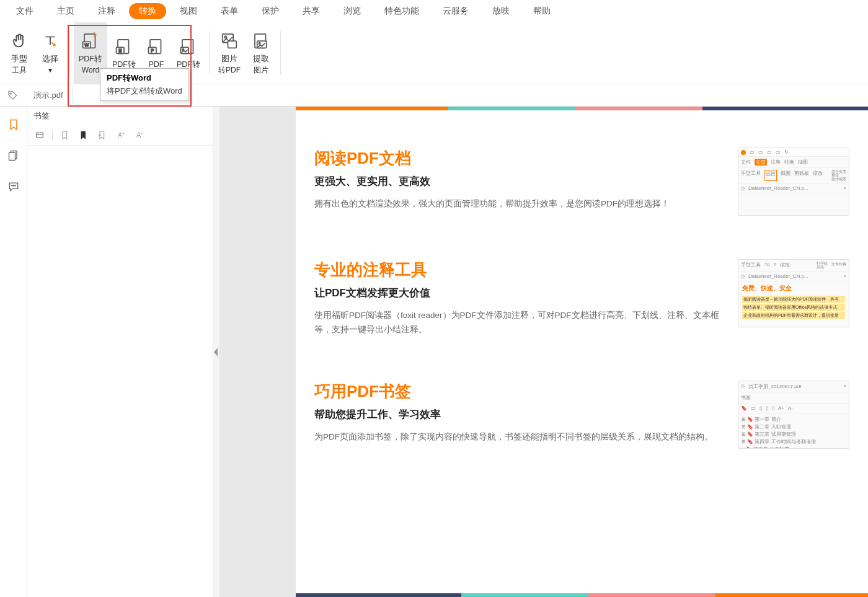  Describe the element at coordinates (66, 11) in the screenshot. I see `menu-home: 主页` at that location.